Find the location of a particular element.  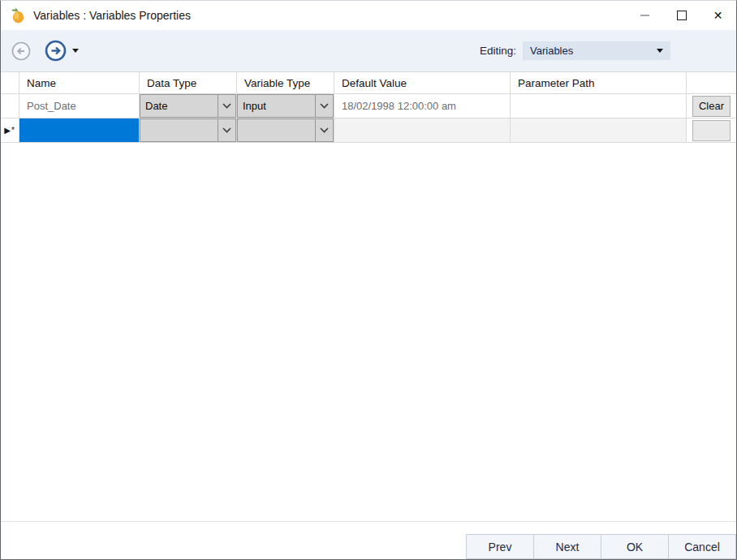

variable-type-combo is located at coordinates (286, 131).